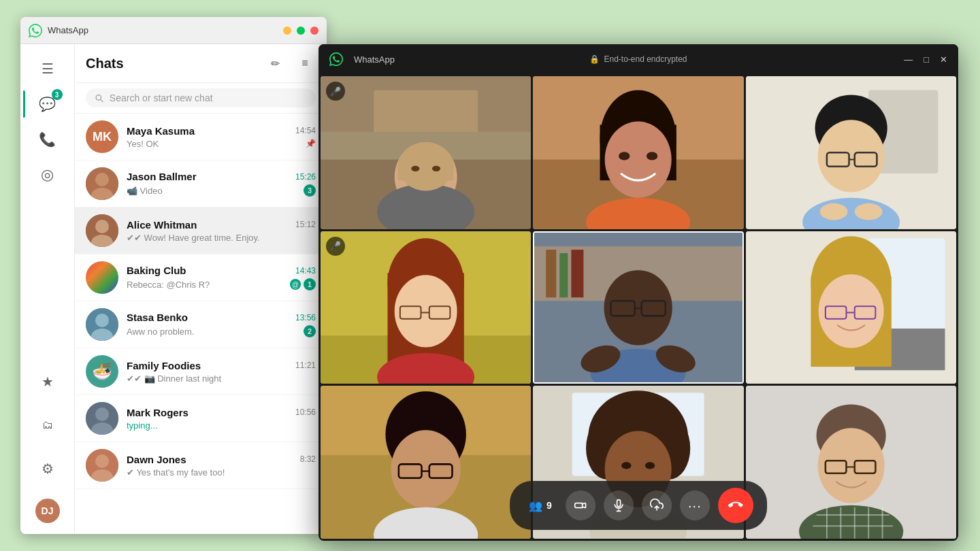  What do you see at coordinates (645, 59) in the screenshot?
I see `encryption-text: End-to-end endcrypted` at bounding box center [645, 59].